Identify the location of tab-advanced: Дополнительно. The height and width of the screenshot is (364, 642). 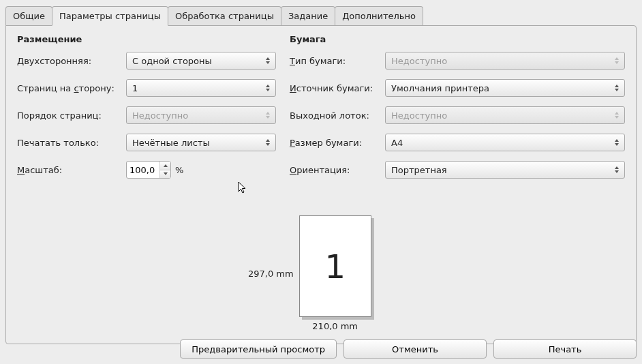
(379, 16).